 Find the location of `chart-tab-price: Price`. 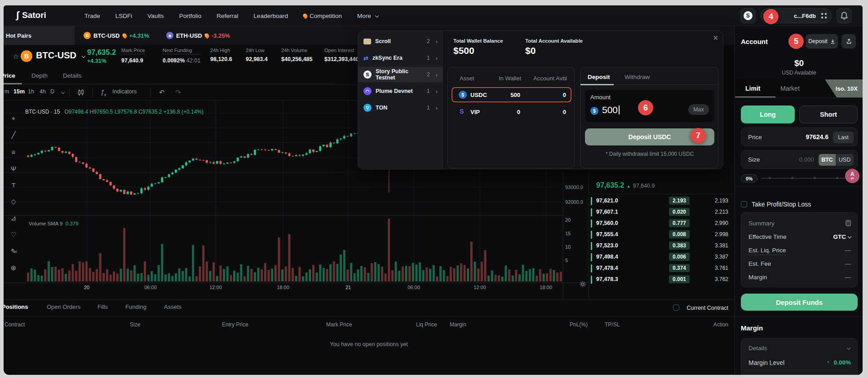

chart-tab-price: Price is located at coordinates (9, 75).